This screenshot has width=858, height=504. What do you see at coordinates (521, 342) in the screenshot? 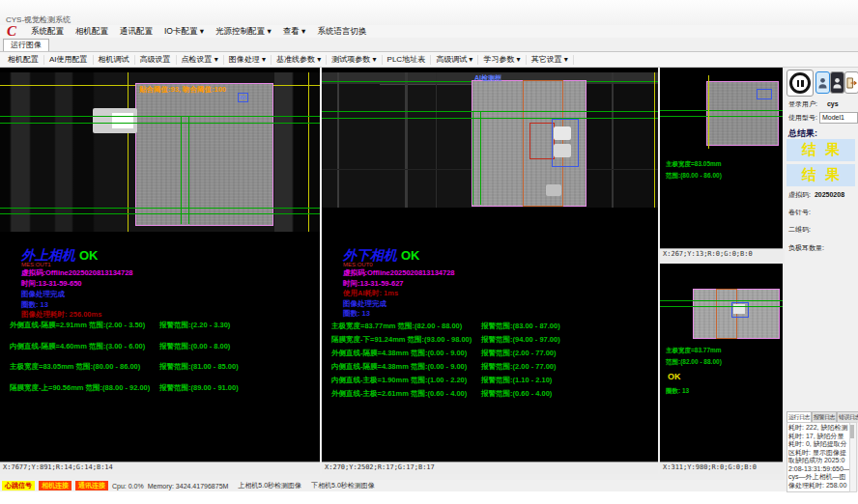
I see `alarm-range: 报警范围:(94.00 - 97.00)` at bounding box center [521, 342].